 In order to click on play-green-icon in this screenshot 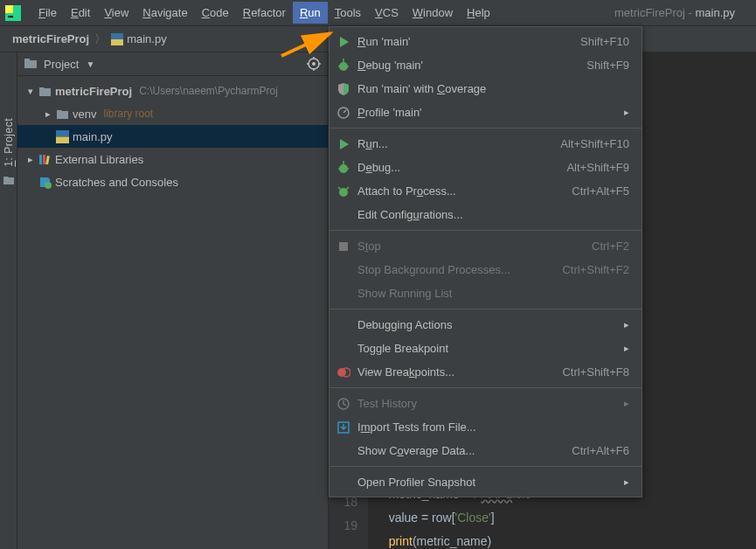, I will do `click(343, 144)`.